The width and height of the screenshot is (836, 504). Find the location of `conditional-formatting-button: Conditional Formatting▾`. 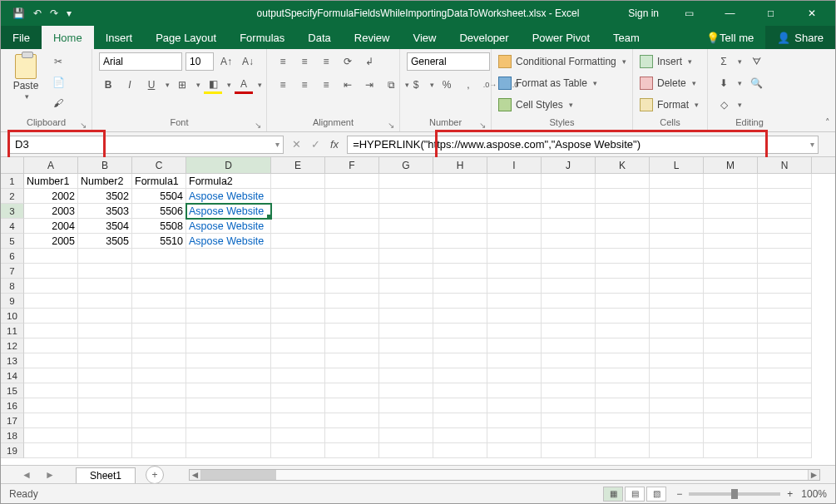

conditional-formatting-button: Conditional Formatting▾ is located at coordinates (562, 62).